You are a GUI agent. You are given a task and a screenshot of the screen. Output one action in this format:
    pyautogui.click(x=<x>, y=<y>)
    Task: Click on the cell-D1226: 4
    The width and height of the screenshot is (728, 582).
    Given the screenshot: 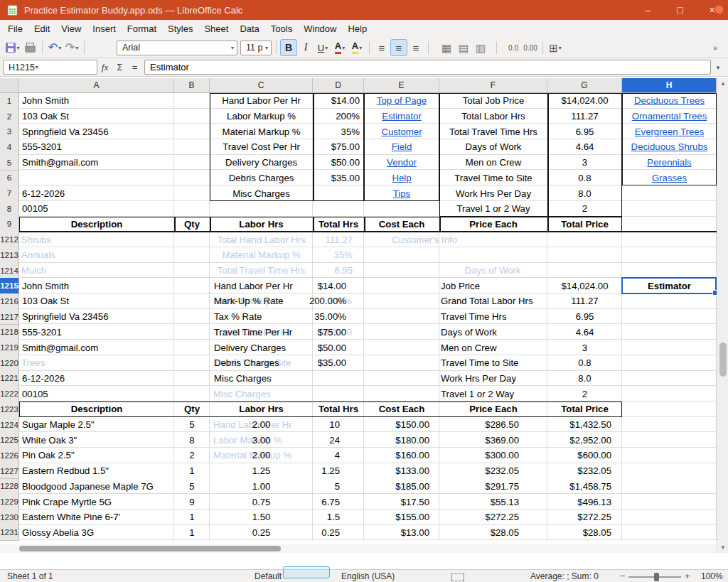 What is the action you would take?
    pyautogui.click(x=338, y=456)
    